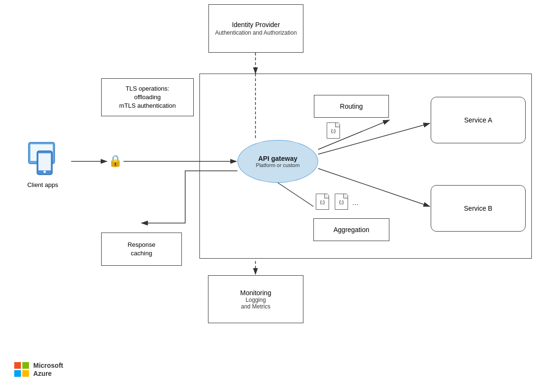 Image resolution: width=538 pixels, height=392 pixels. Describe the element at coordinates (43, 157) in the screenshot. I see `client-devices-icon` at that location.